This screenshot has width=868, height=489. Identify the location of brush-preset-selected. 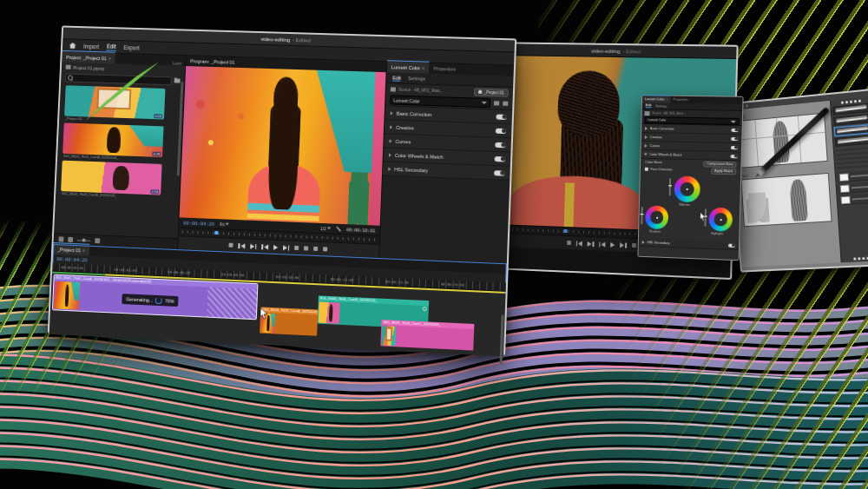
(851, 130).